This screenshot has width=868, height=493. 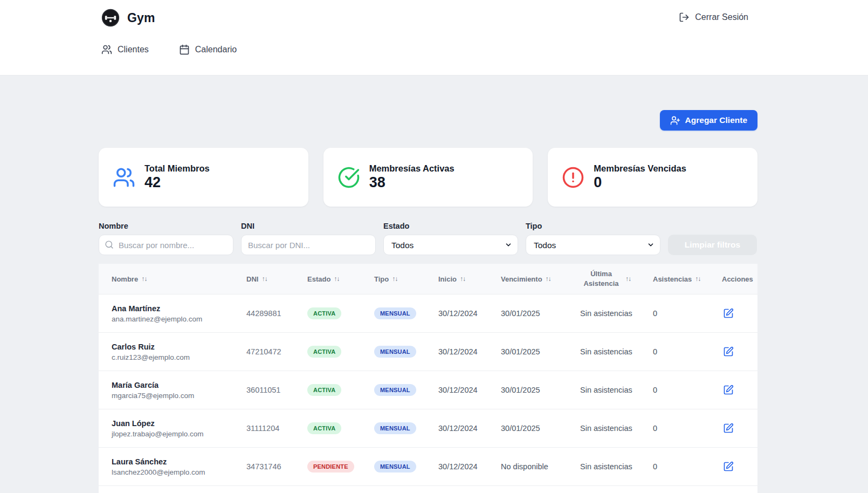 I want to click on column-header-dni: DNI, so click(x=277, y=279).